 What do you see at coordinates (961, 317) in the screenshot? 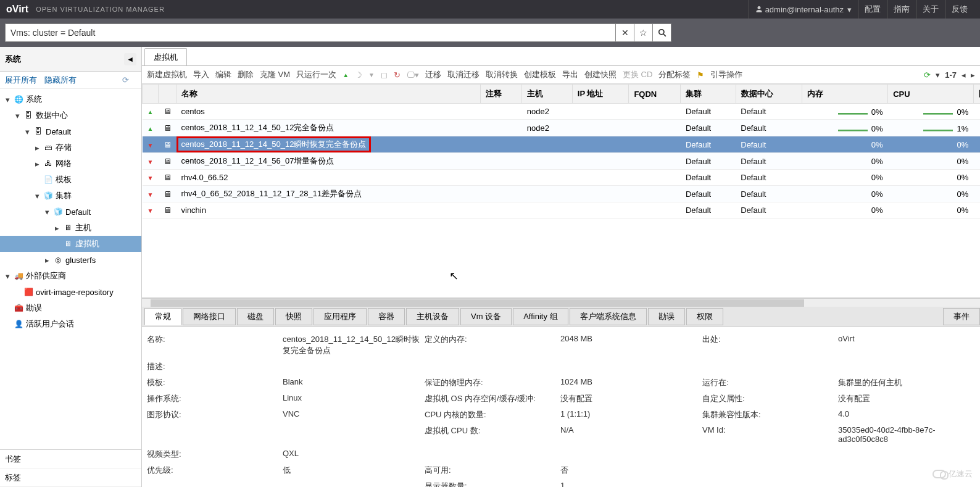
I see `detail-tab-events: 事件` at bounding box center [961, 317].